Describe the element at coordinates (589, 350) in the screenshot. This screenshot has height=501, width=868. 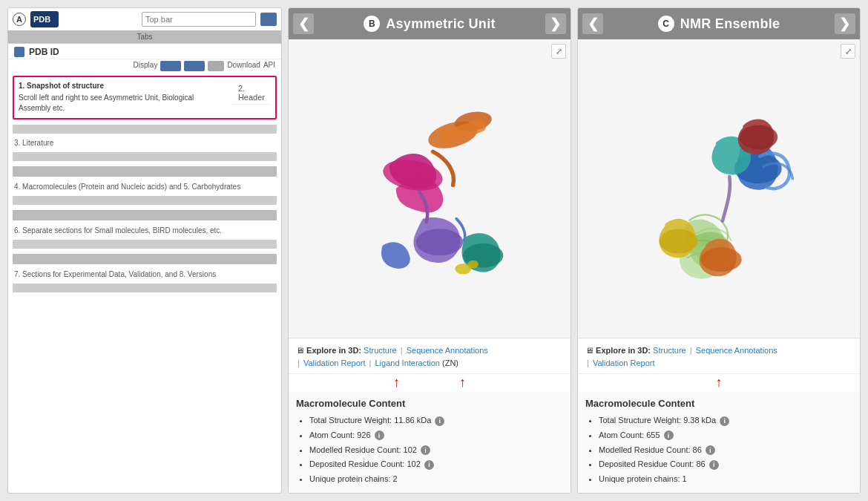
I see `panel-c-explore-icon: 🖥` at that location.